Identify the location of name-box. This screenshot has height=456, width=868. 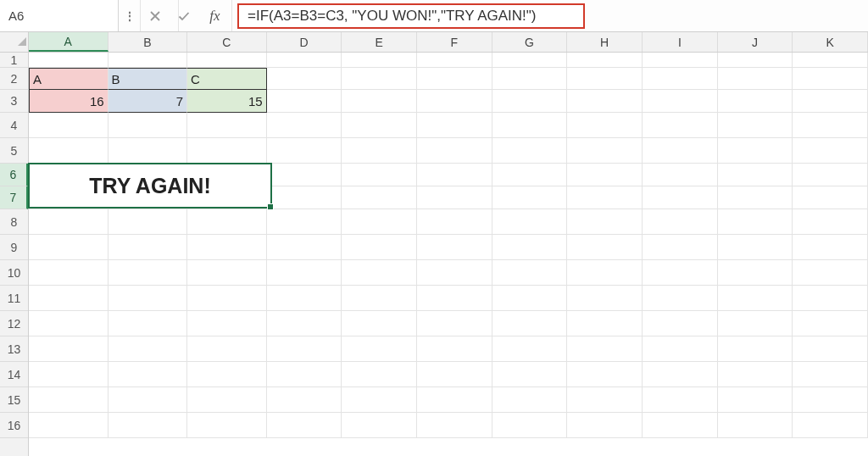
(89, 15).